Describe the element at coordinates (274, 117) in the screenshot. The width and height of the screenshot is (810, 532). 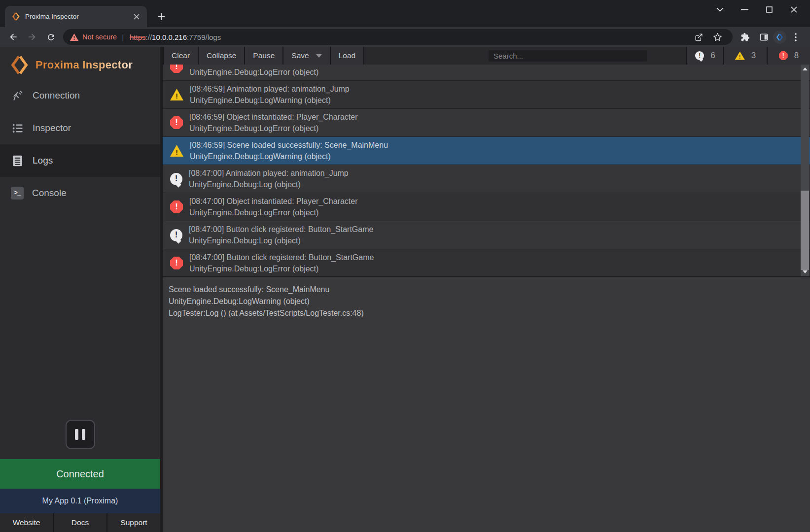
I see `log-message: [08:46:59] Object instantiated: Player_C…` at that location.